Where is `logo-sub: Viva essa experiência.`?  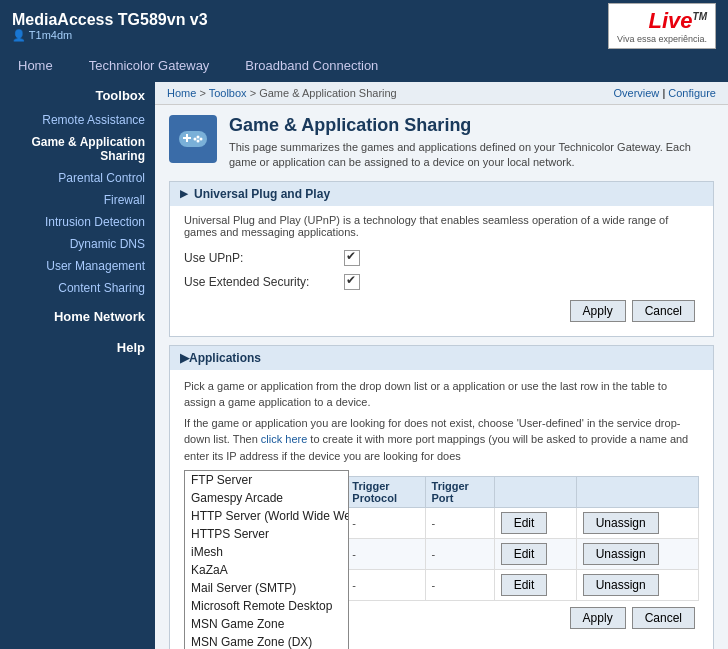
logo-sub: Viva essa experiência. is located at coordinates (662, 39).